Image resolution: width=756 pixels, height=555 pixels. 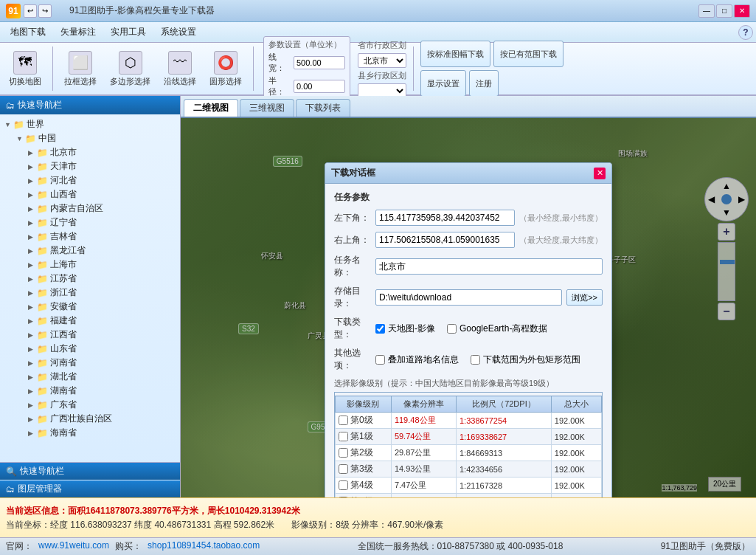 I want to click on sidebar-nav-icon: 🗂, so click(x=10, y=106).